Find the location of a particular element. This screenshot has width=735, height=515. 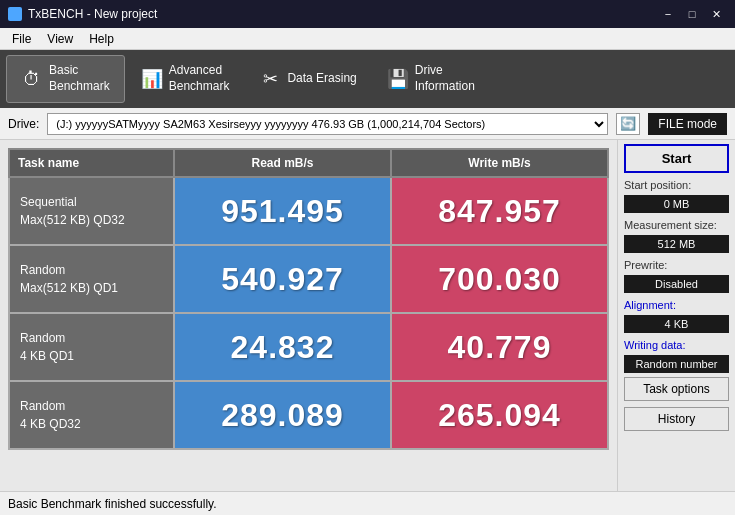

bench-write-value: 700.030 is located at coordinates (500, 279).